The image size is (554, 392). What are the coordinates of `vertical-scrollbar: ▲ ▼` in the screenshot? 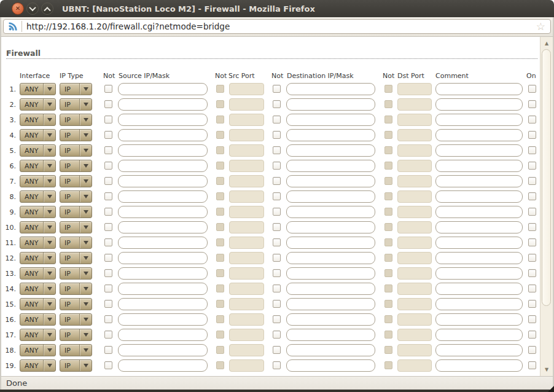 It's located at (547, 206).